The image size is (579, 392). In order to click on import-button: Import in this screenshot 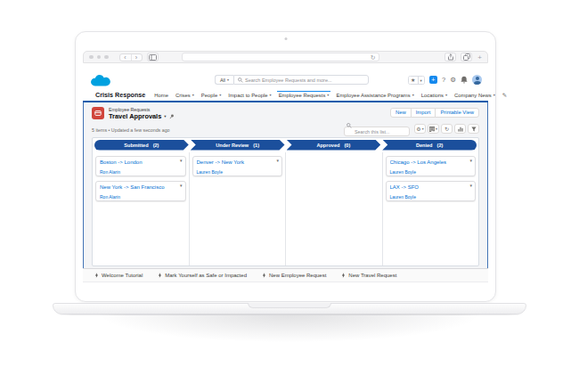, I will do `click(424, 112)`.